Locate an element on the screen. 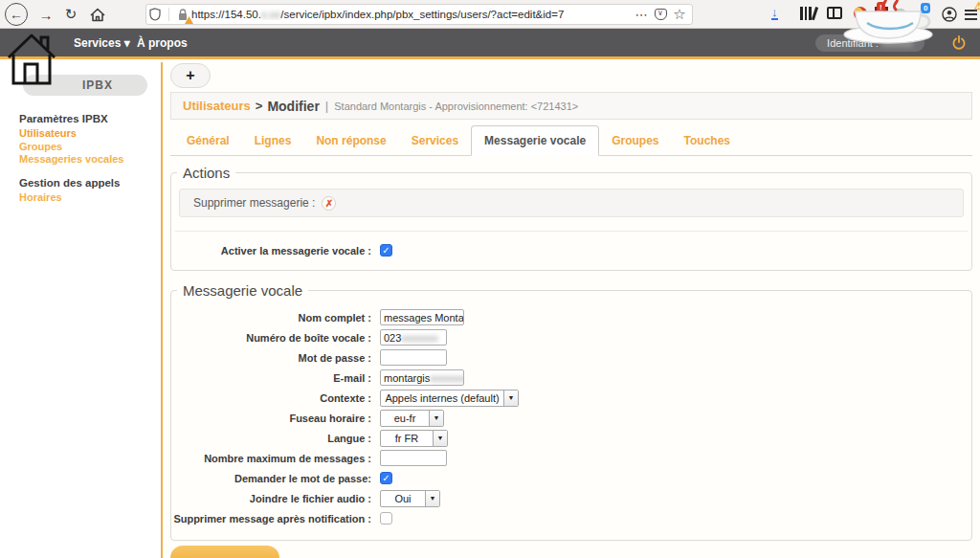 The width and height of the screenshot is (980, 558). tab-services: Services is located at coordinates (434, 141).